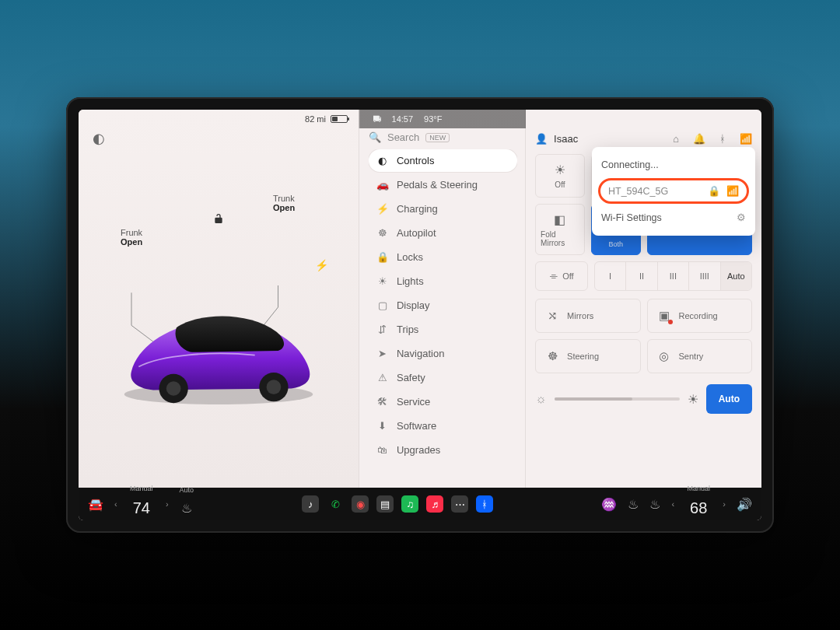 This screenshot has width=840, height=630. Describe the element at coordinates (541, 399) in the screenshot. I see `brightness-low-icon: ☼` at that location.